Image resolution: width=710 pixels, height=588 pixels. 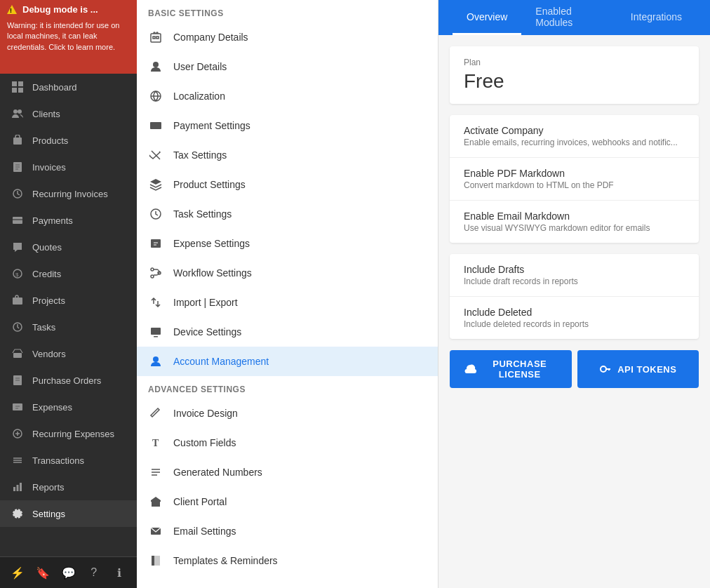 What do you see at coordinates (574, 173) in the screenshot?
I see `enable-pdf-markdown-title: Enable PDF Markdown` at bounding box center [574, 173].